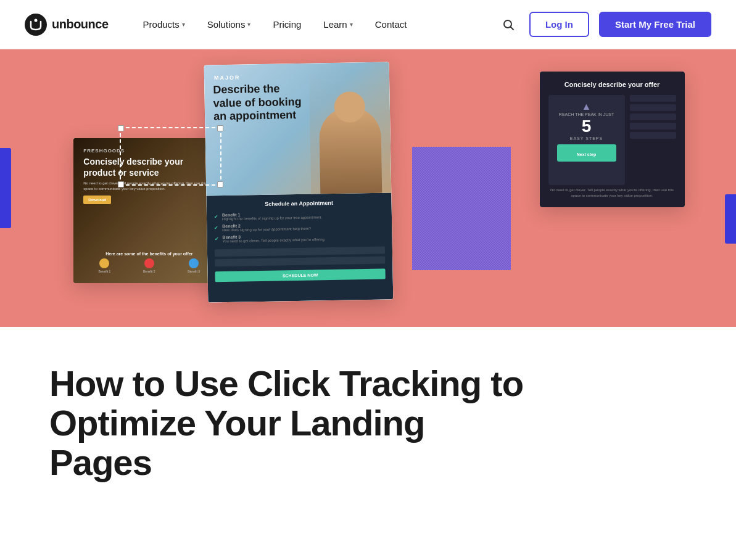  What do you see at coordinates (299, 182) in the screenshot?
I see `mockup-major: MAJOR Describe the value of booking an a…` at bounding box center [299, 182].